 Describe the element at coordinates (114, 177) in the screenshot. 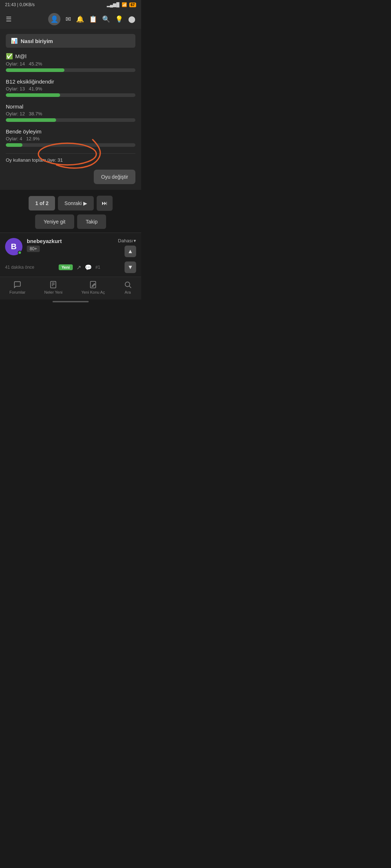

I see `change-vote-button: Oyu değiştir` at that location.